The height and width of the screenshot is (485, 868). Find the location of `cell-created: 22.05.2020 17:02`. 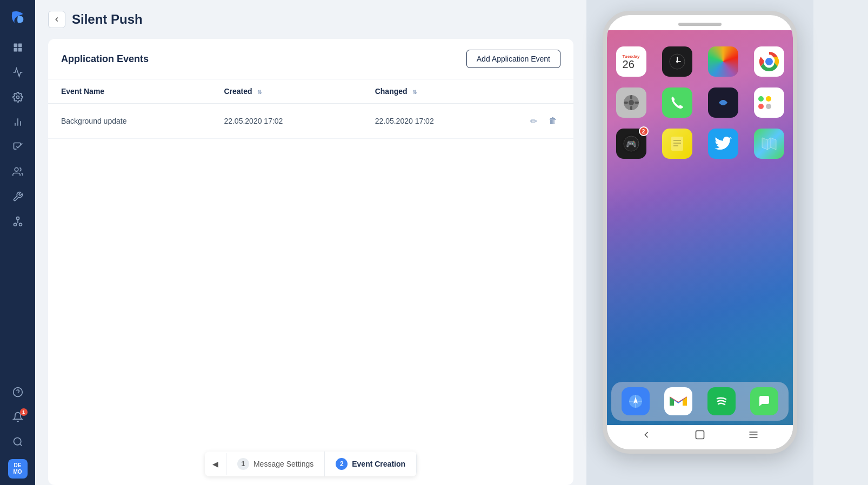

cell-created: 22.05.2020 17:02 is located at coordinates (286, 121).